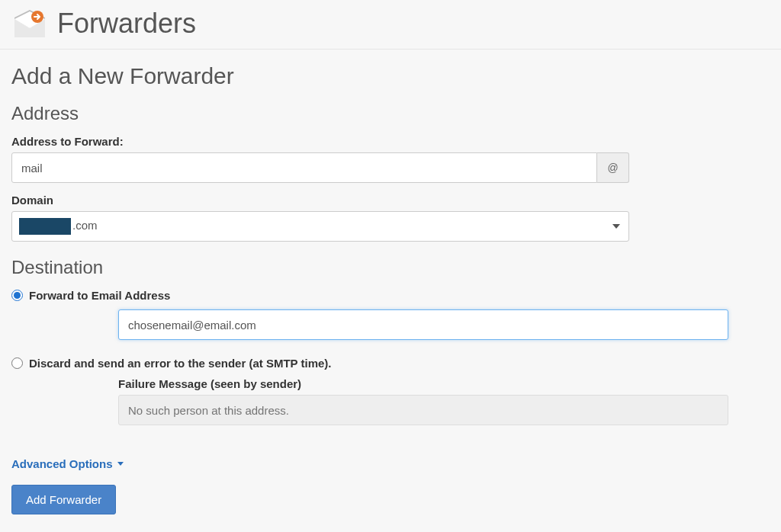 Image resolution: width=781 pixels, height=532 pixels. I want to click on page-header: Forwarders, so click(390, 24).